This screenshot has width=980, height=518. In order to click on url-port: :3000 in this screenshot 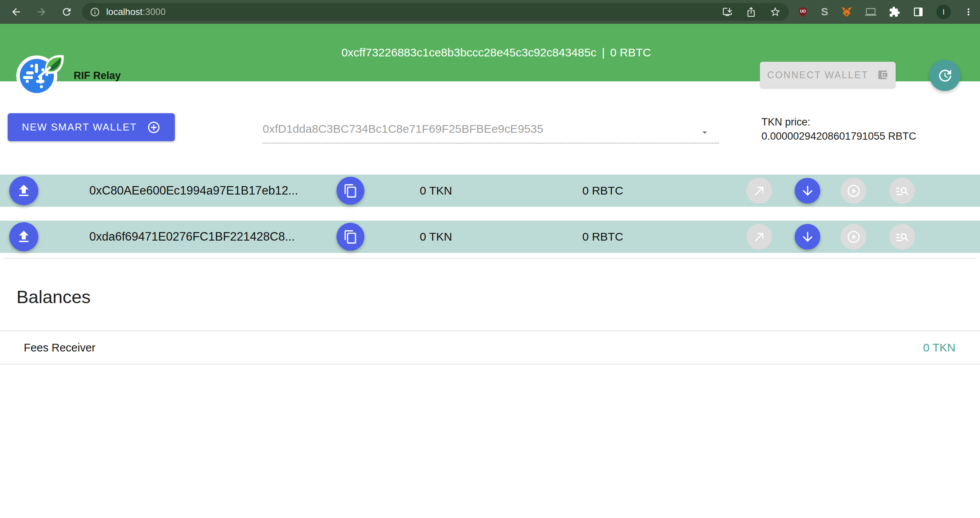, I will do `click(154, 12)`.